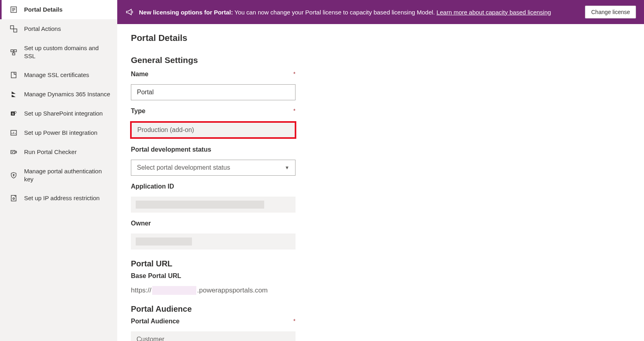  I want to click on type-label: Type, so click(138, 111).